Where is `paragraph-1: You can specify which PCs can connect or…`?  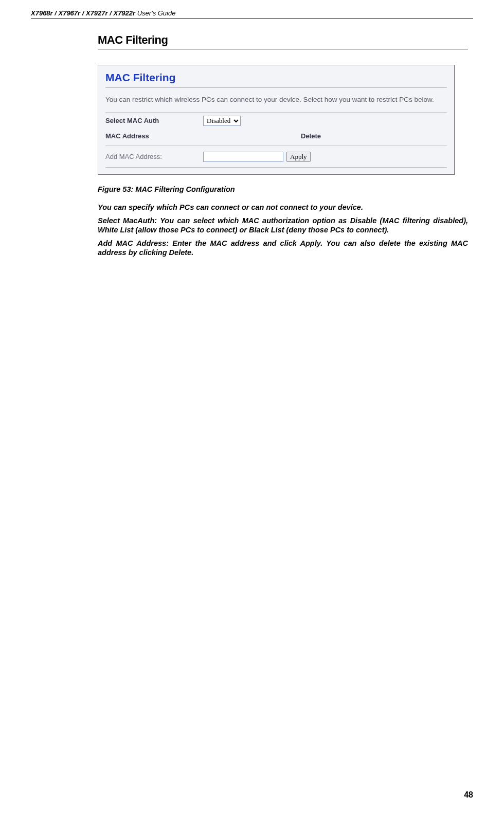
paragraph-1: You can specify which PCs can connect or… is located at coordinates (283, 207).